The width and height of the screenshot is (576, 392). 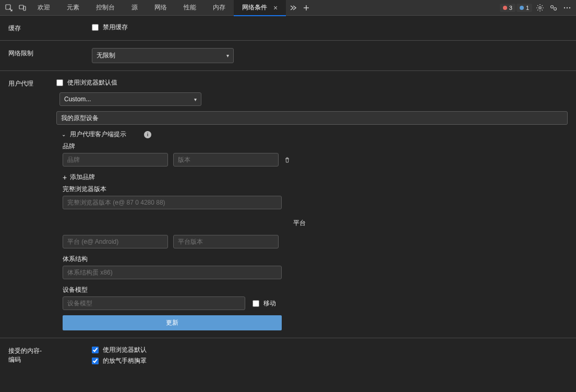 What do you see at coordinates (22, 8) in the screenshot?
I see `device-mode-icon` at bounding box center [22, 8].